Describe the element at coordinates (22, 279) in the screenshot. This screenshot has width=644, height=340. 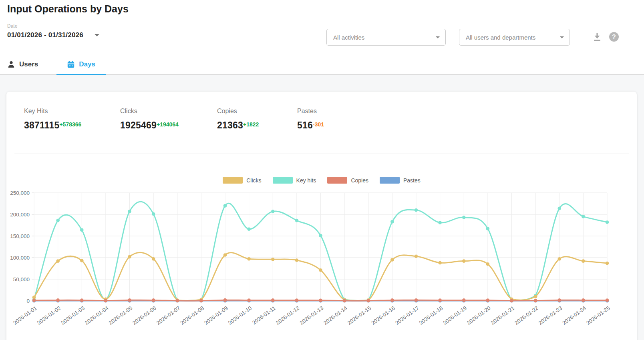
I see `y-axis-label: 50,000` at that location.